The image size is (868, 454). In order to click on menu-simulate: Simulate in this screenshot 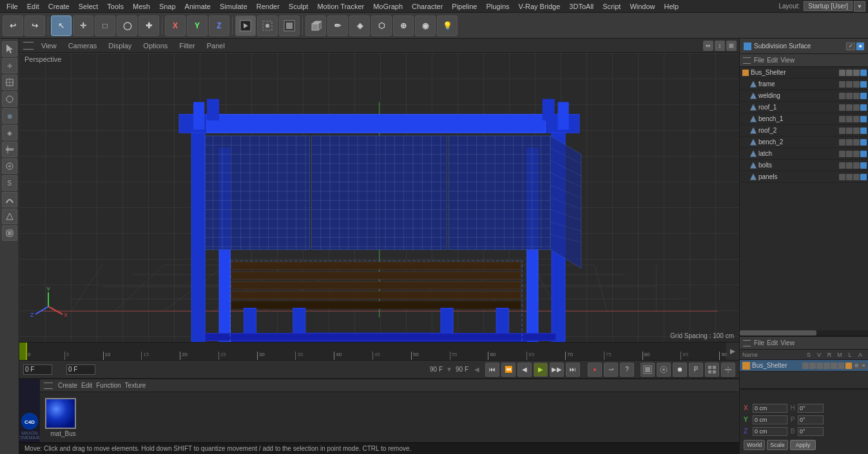, I will do `click(233, 6)`.